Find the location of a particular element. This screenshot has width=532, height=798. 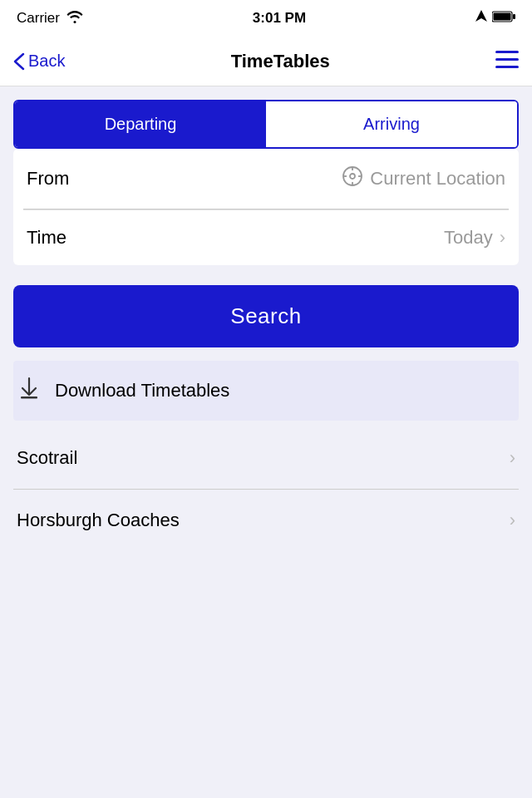

time-row: Time Today › is located at coordinates (266, 238).